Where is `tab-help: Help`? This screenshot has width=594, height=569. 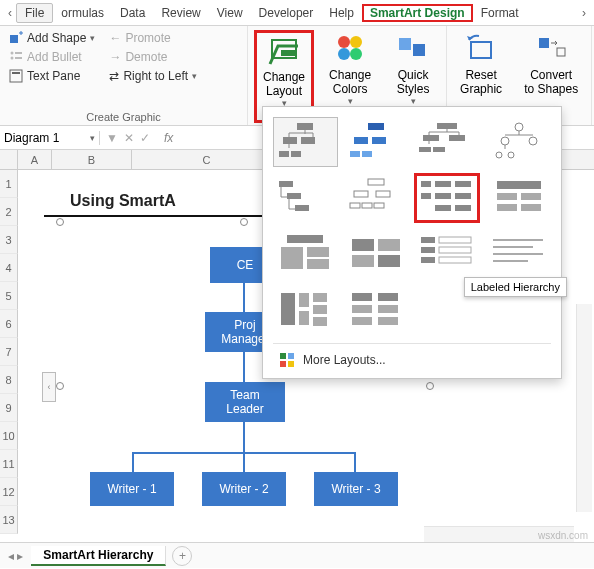 tab-help: Help is located at coordinates (342, 13).